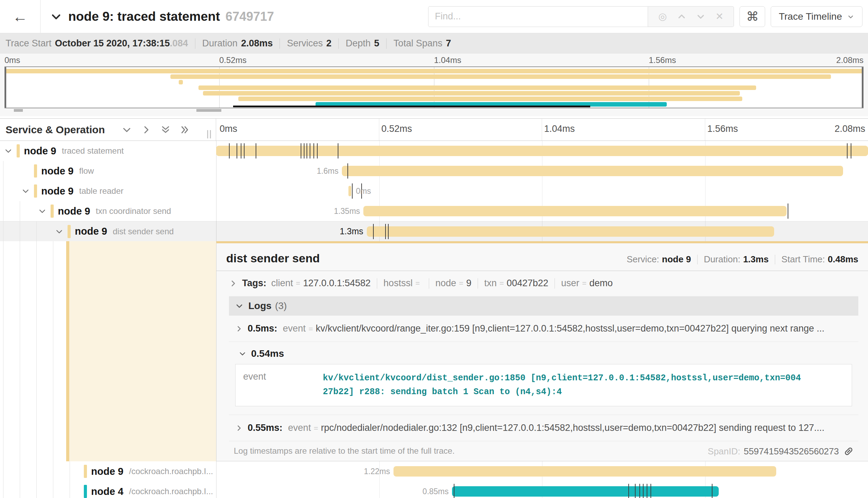 This screenshot has width=868, height=498. What do you see at coordinates (542, 191) in the screenshot?
I see `span-timeline-cell: 0ms` at bounding box center [542, 191].